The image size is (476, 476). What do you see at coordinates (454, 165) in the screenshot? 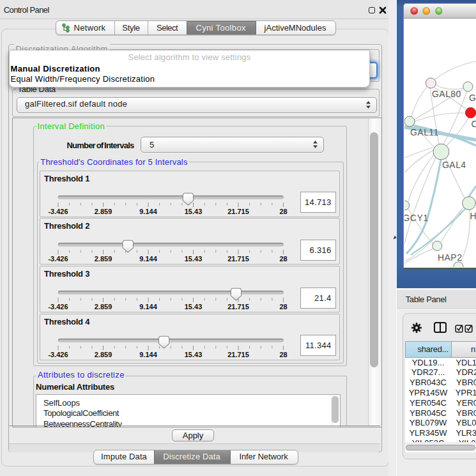
I see `svg-text: GAL4` at bounding box center [454, 165].